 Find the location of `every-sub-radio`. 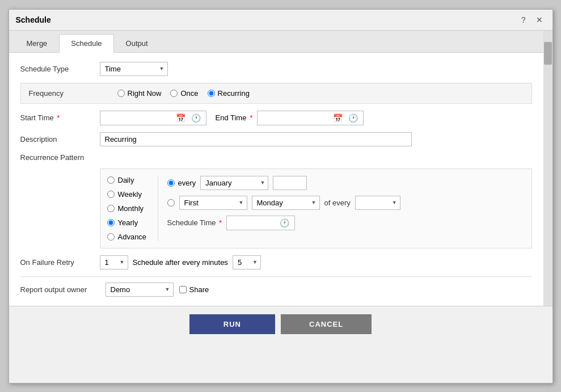

every-sub-radio is located at coordinates (171, 183).